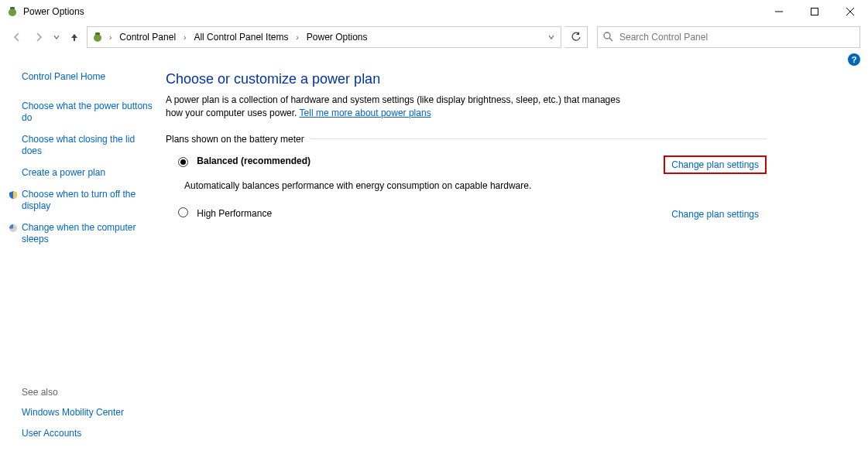 The image size is (868, 451). Describe the element at coordinates (434, 37) in the screenshot. I see `navbar: › Control Panel › All Control Panel Item…` at that location.